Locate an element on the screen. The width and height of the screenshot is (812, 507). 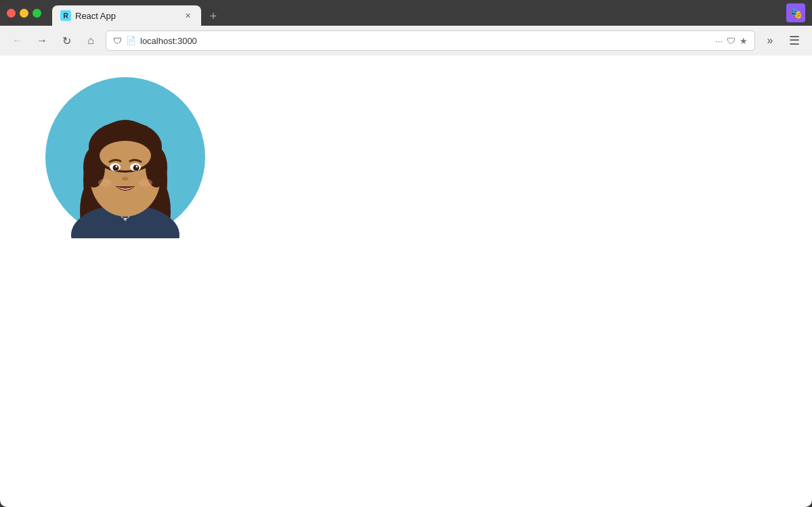
hamburger-icon: ☰ is located at coordinates (794, 41).